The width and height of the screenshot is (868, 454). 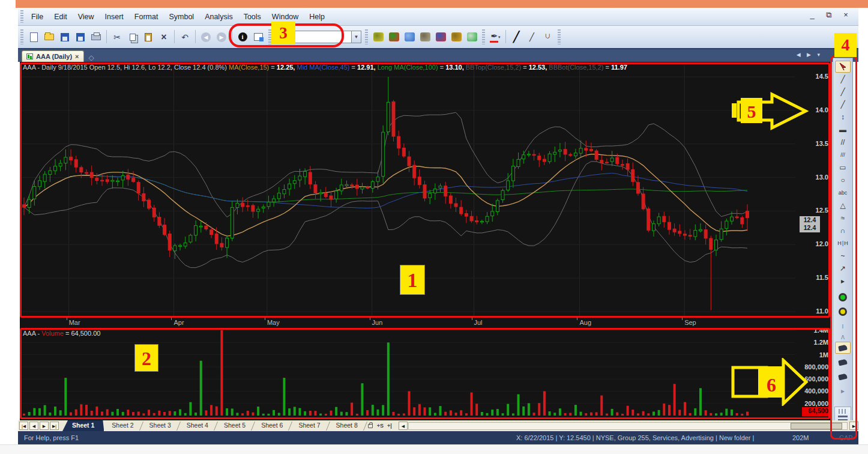 I want to click on sheet-extra-1: +S, so click(x=381, y=426).